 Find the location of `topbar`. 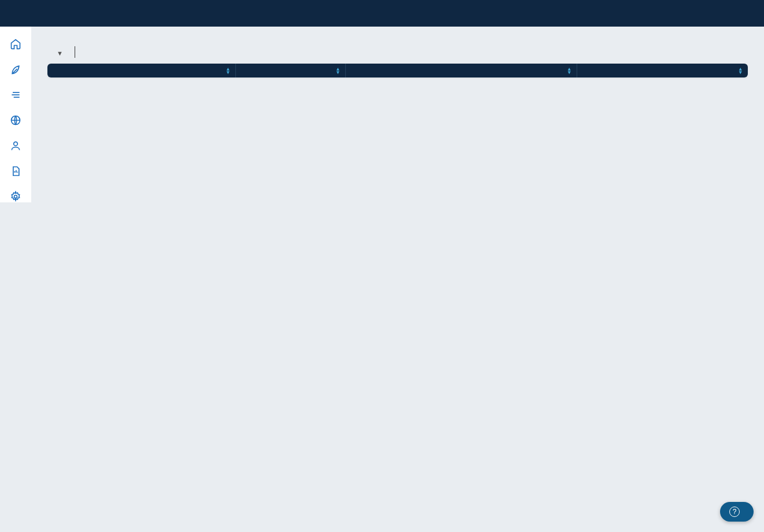

topbar is located at coordinates (382, 13).